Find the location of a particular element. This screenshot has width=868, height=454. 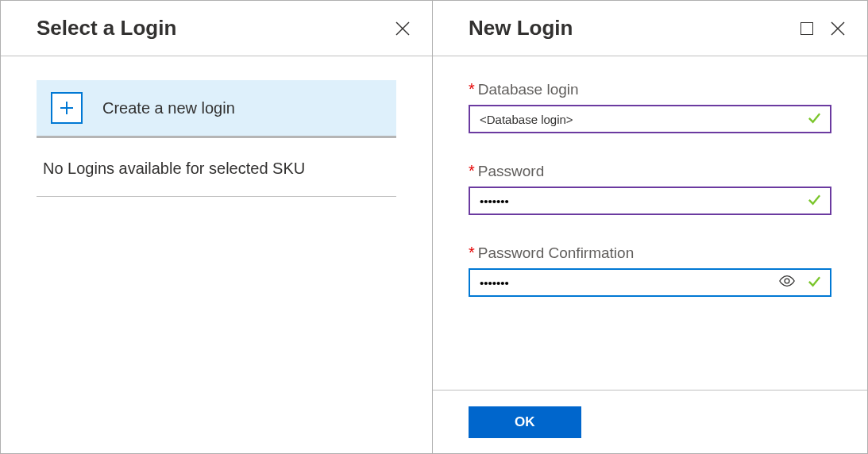

maximize-icon is located at coordinates (807, 29).